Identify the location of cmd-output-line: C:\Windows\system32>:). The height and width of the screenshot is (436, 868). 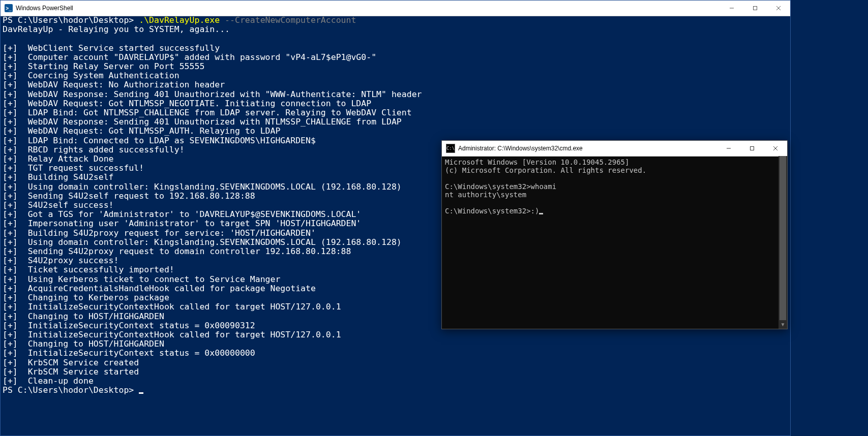
(492, 211).